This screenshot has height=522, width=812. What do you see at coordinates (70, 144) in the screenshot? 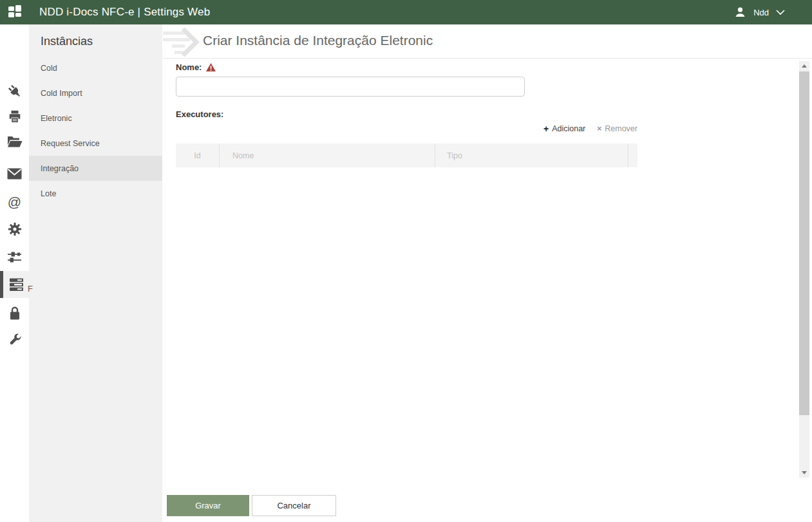
I see `sidebar-item-label: Request Service` at bounding box center [70, 144].